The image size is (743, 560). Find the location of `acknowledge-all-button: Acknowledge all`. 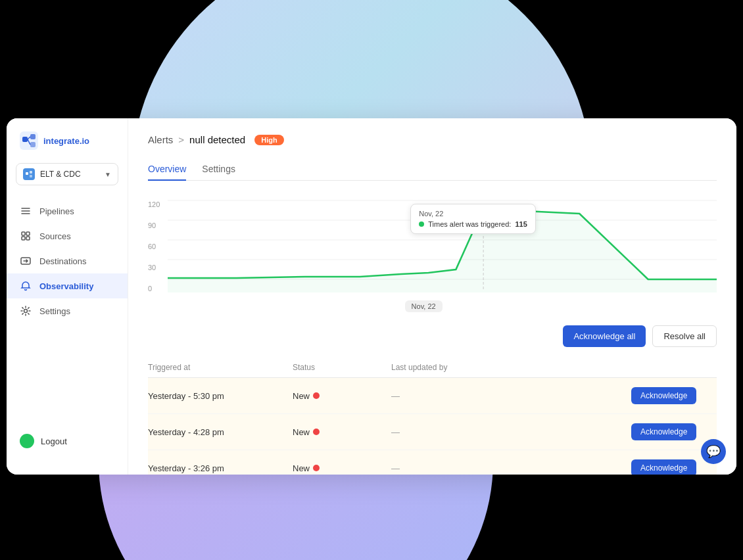

acknowledge-all-button: Acknowledge all is located at coordinates (604, 337).